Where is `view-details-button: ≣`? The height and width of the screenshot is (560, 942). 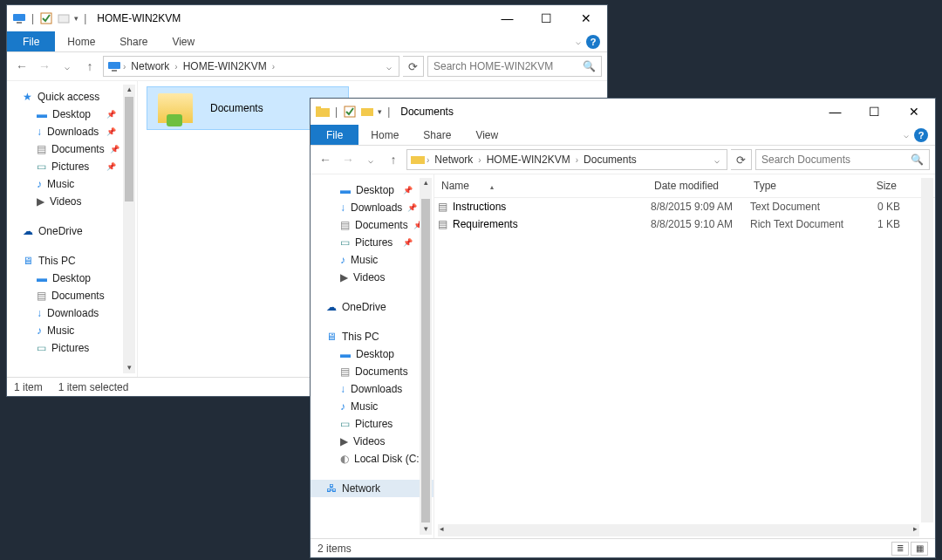
view-details-button: ≣ is located at coordinates (900, 549).